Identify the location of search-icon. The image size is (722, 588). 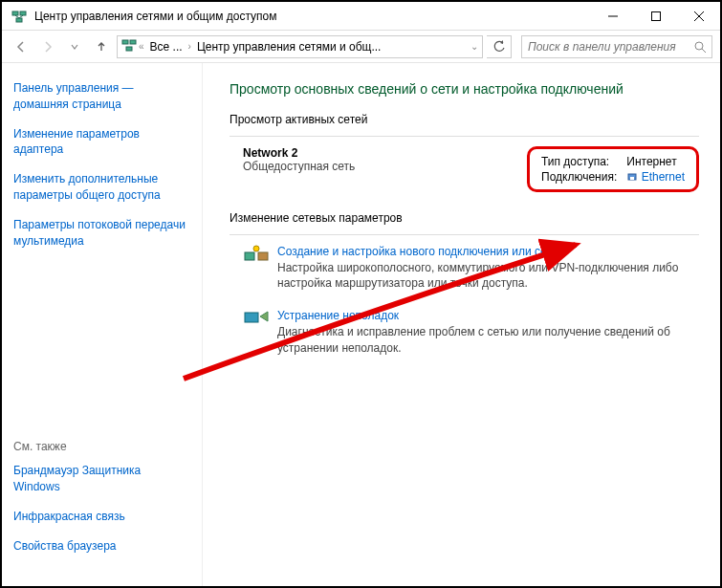
(700, 47).